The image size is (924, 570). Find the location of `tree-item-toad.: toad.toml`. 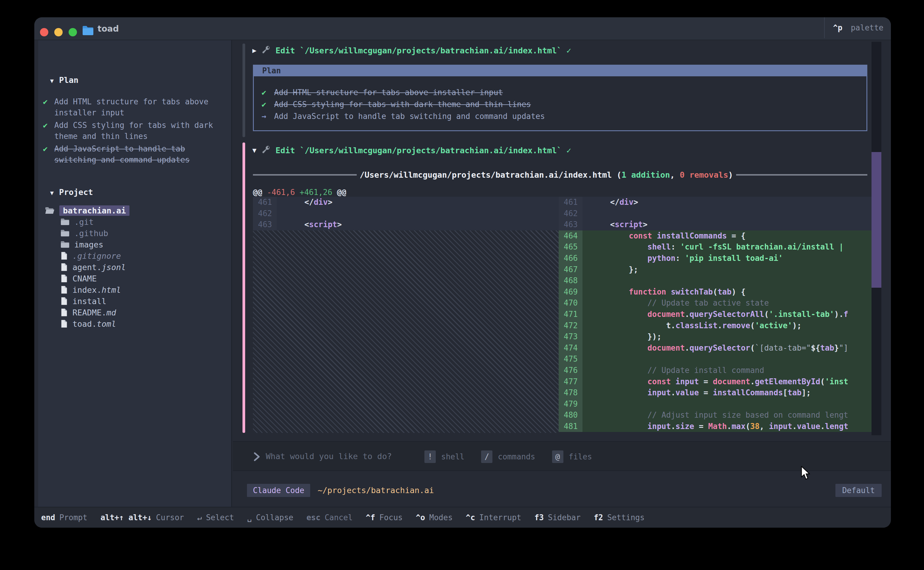

tree-item-toad.: toad.toml is located at coordinates (88, 324).